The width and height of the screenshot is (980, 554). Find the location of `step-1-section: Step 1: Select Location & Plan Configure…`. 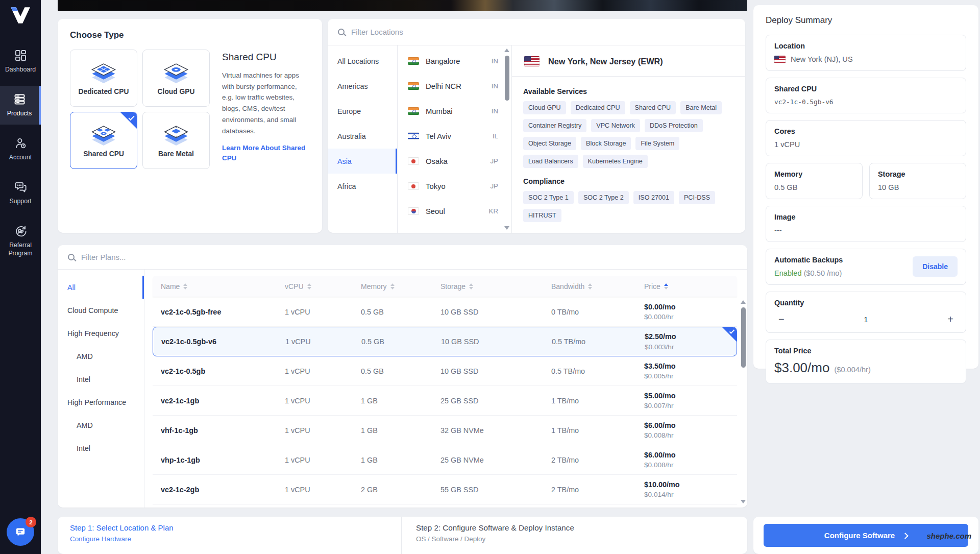

step-1-section: Step 1: Select Location & Plan Configure… is located at coordinates (230, 535).